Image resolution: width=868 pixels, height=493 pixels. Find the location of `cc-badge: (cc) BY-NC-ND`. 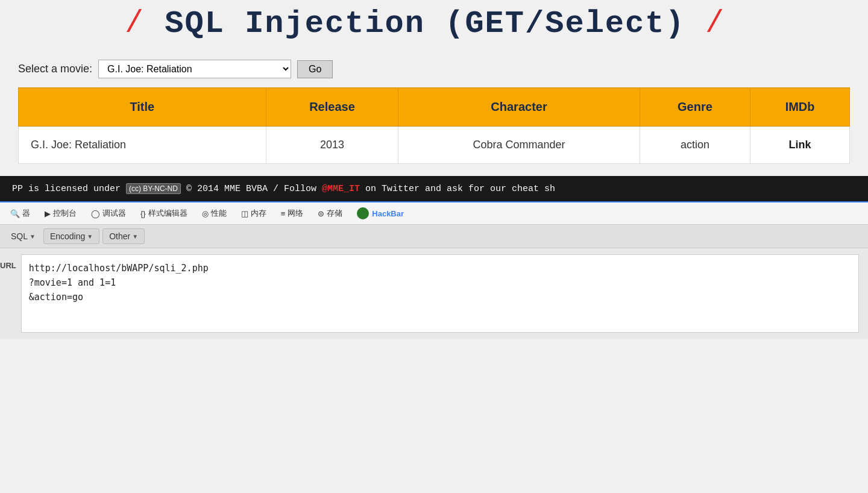

cc-badge: (cc) BY-NC-ND is located at coordinates (153, 189).